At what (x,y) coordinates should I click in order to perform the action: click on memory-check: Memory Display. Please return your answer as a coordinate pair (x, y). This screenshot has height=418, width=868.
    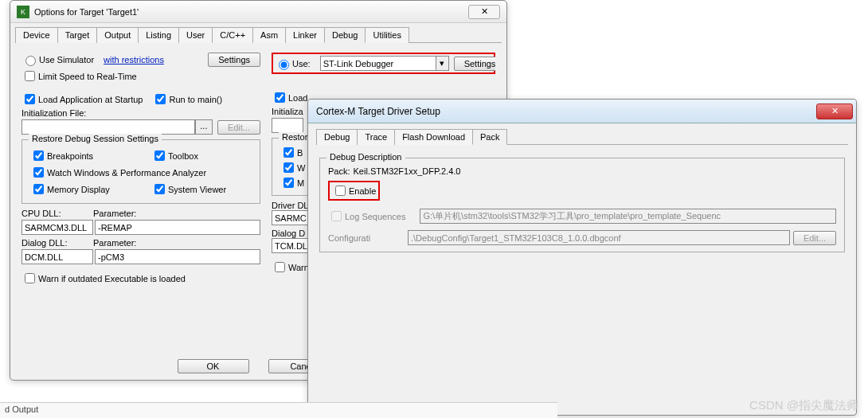
    Looking at the image, I should click on (86, 189).